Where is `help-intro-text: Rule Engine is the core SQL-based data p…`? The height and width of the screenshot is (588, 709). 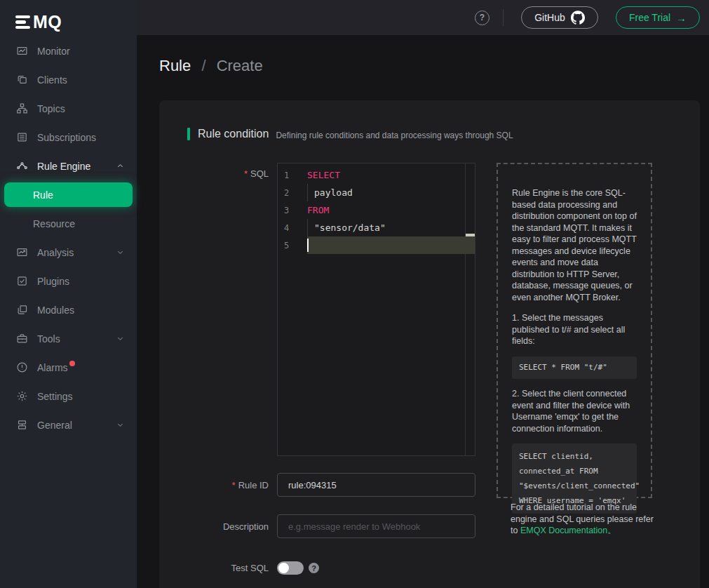
help-intro-text: Rule Engine is the core SQL-based data p… is located at coordinates (574, 246).